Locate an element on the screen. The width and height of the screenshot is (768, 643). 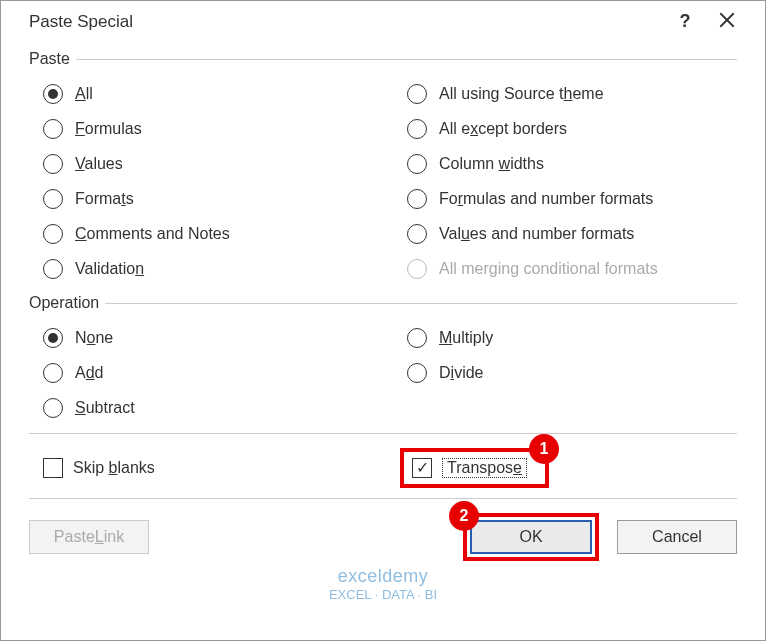
radio-all: All is located at coordinates (201, 94).